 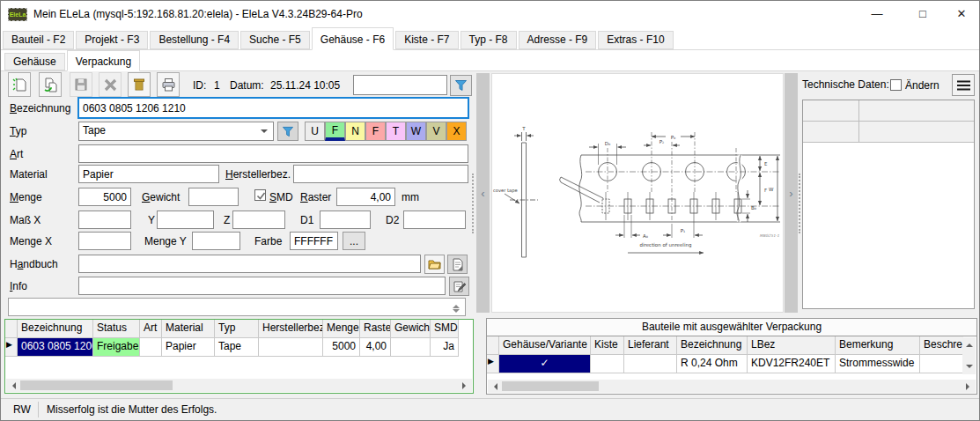 What do you see at coordinates (366, 197) in the screenshot?
I see `raster-input` at bounding box center [366, 197].